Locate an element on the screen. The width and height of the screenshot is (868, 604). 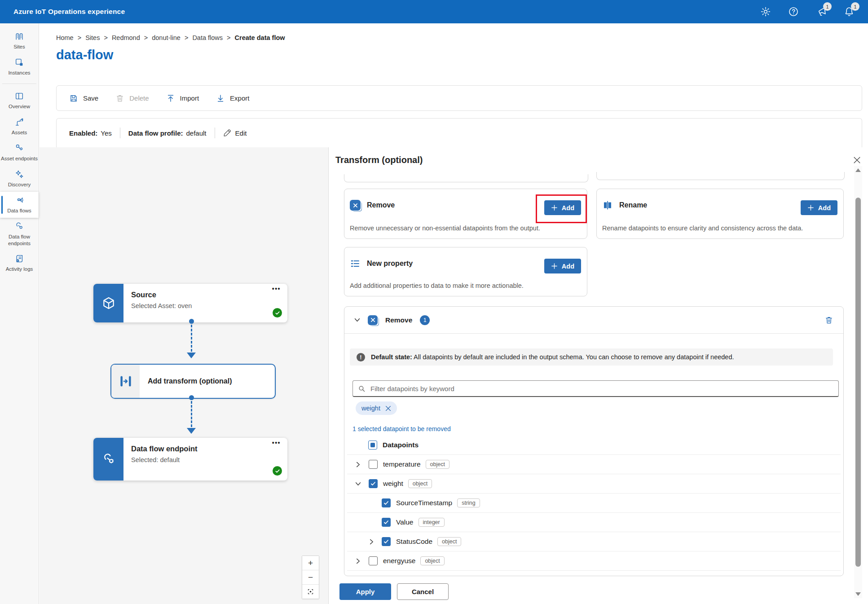
sidebar-item-label: Assets is located at coordinates (20, 133).